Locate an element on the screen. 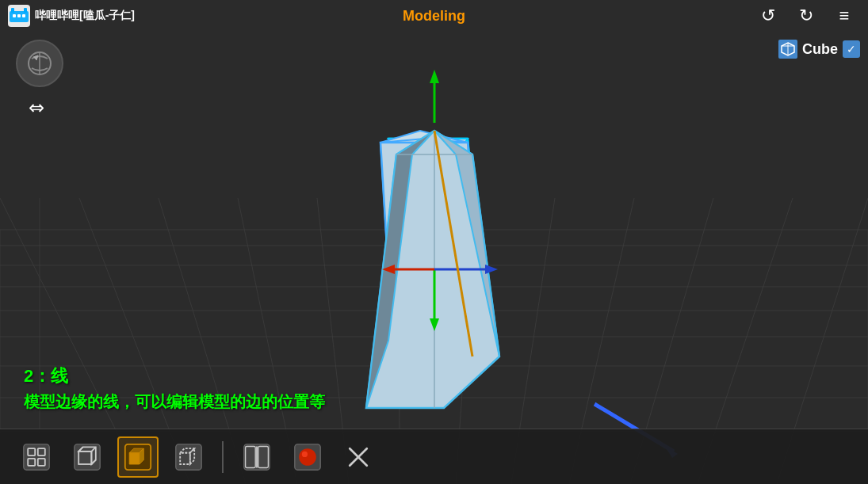  vertex-mode-button is located at coordinates (36, 457).